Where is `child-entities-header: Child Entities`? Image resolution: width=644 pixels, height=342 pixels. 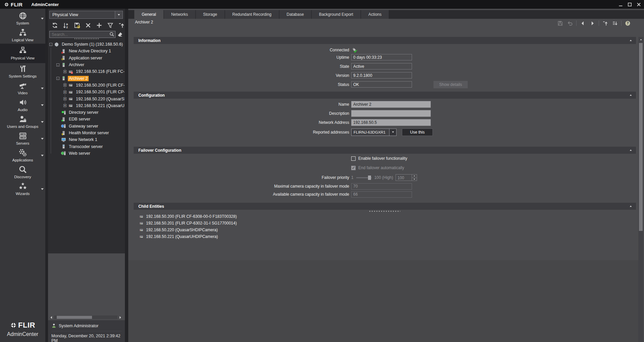
child-entities-header: Child Entities is located at coordinates (385, 206).